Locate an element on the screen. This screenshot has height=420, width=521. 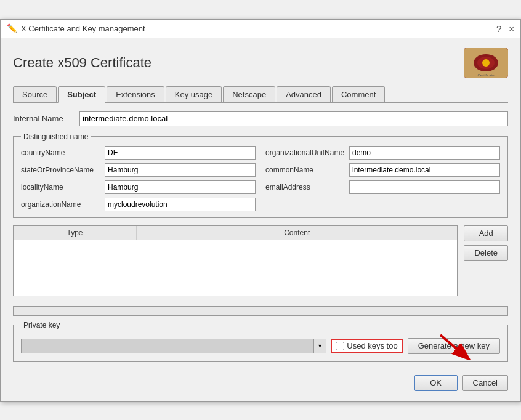
page-title: Create x509 Certificate is located at coordinates (83, 63).